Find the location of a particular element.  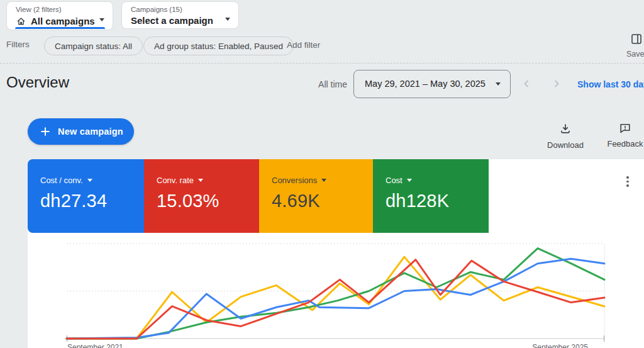

view-selector-active-indicator is located at coordinates (60, 28).